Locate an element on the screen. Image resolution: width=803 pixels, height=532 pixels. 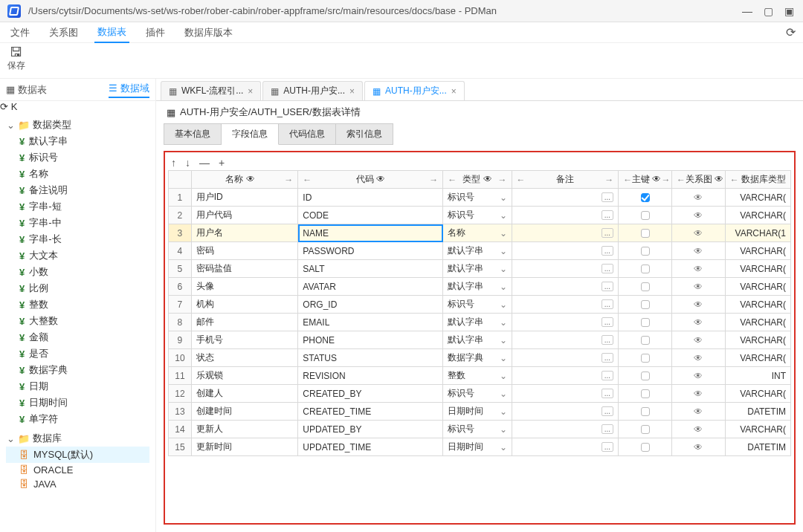
tree-item-datatype: ¥标识号 is located at coordinates (77, 158).